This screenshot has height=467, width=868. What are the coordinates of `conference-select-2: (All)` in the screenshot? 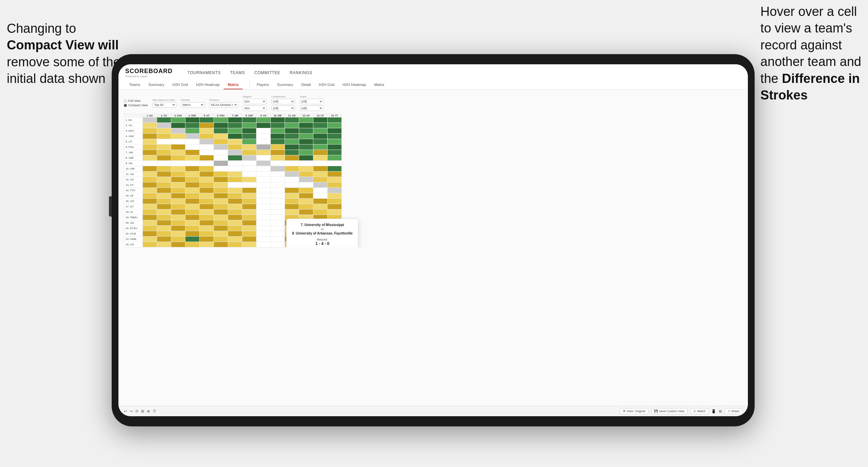 It's located at (283, 108).